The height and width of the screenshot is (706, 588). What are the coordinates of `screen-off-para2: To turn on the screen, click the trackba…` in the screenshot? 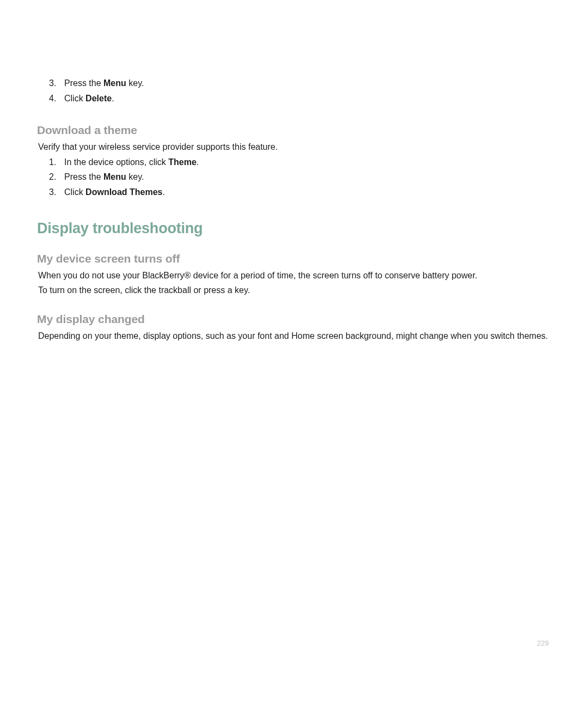 It's located at (294, 290).